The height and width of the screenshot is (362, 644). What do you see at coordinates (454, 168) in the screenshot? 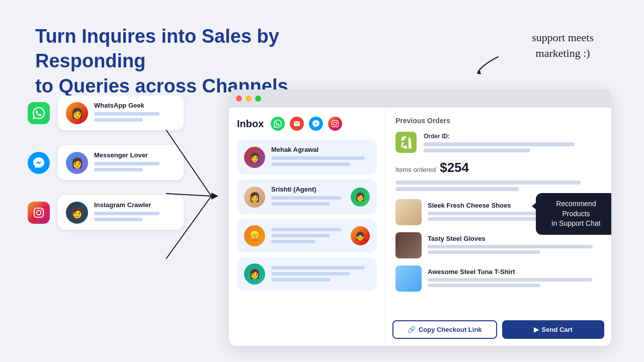
I see `items-ordered-value: $254` at bounding box center [454, 168].